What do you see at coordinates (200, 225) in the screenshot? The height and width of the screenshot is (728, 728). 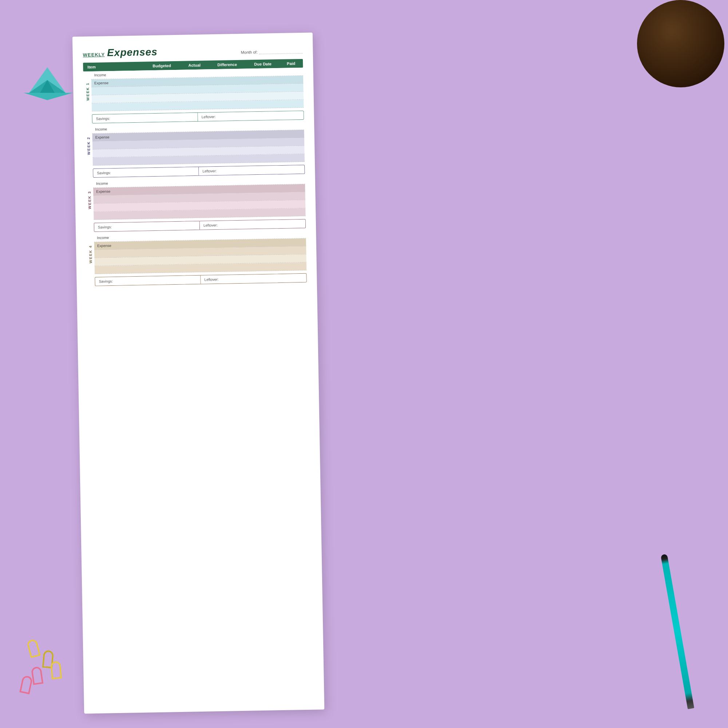 I see `week-3-savings-row: Savings:Leftover:` at bounding box center [200, 225].